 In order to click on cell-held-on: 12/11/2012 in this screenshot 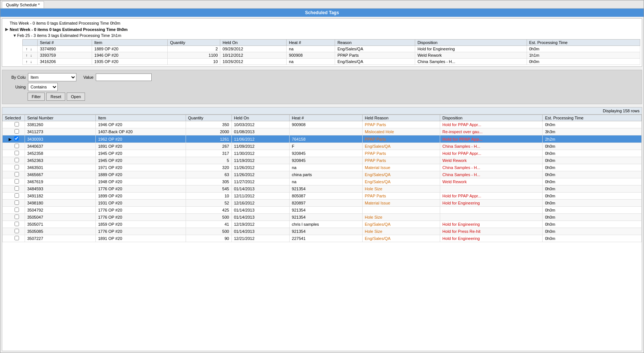, I will do `click(260, 196)`.